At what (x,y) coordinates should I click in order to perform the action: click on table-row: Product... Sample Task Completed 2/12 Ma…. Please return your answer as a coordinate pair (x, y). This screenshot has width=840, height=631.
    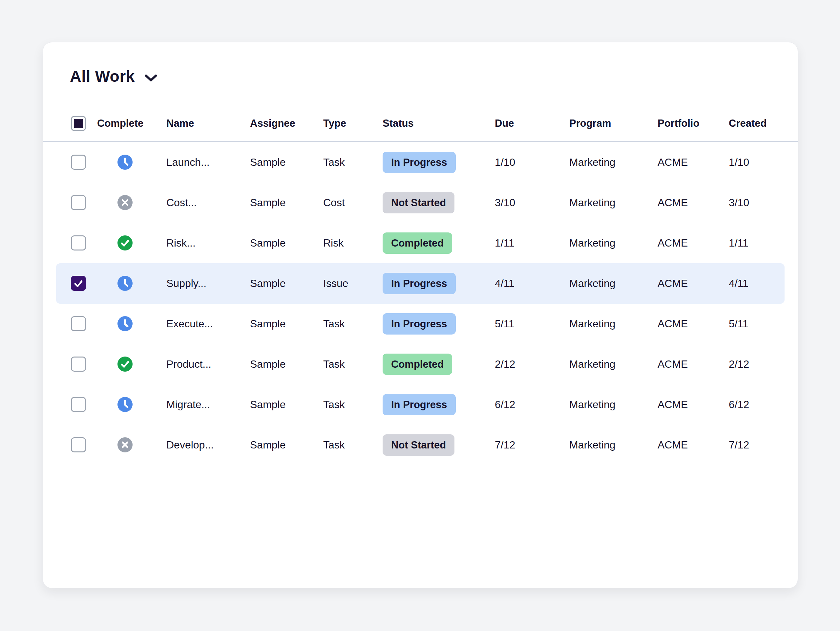
    Looking at the image, I should click on (420, 364).